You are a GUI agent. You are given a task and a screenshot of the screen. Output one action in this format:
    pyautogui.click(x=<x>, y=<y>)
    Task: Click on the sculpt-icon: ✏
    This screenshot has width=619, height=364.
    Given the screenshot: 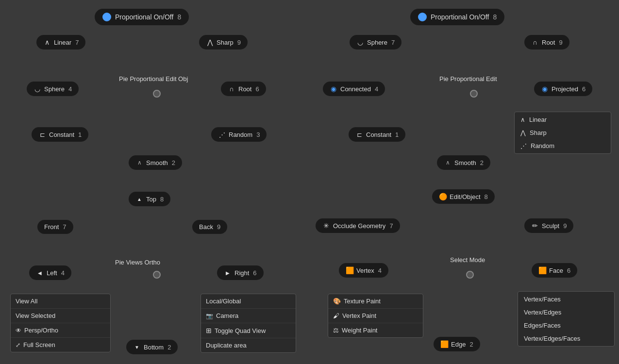 What is the action you would take?
    pyautogui.click(x=535, y=226)
    